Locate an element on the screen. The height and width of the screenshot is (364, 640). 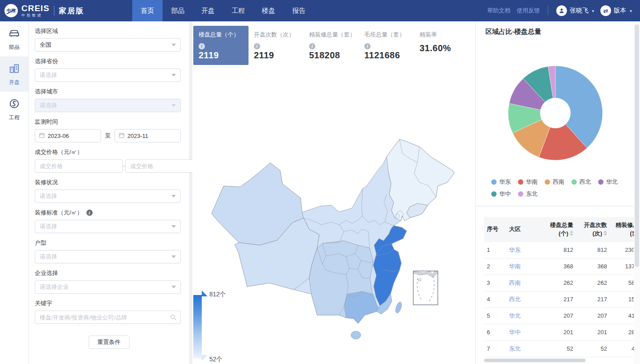
stat-label: 精装率 is located at coordinates (442, 35).